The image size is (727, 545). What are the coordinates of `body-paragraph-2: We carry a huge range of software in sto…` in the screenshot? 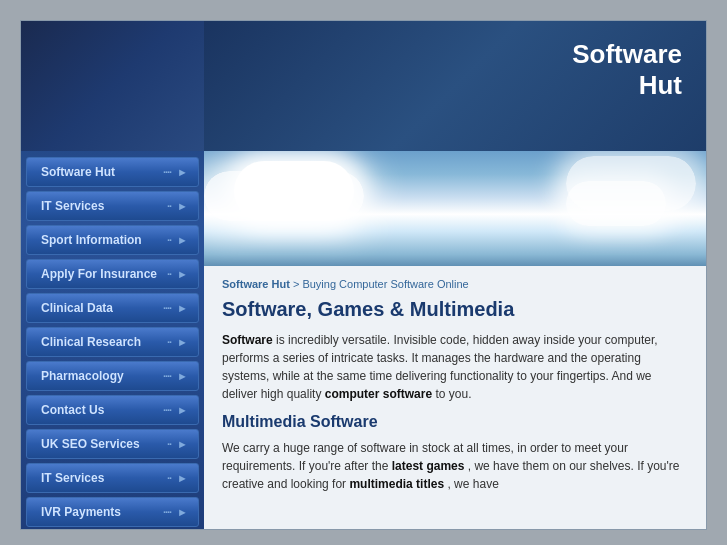 It's located at (455, 466).